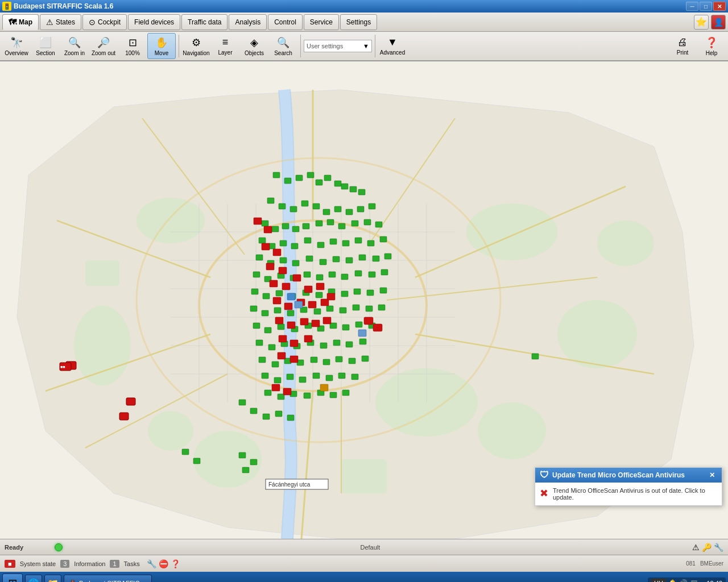  What do you see at coordinates (392, 46) in the screenshot?
I see `advanced-button: ▼ Advanced` at bounding box center [392, 46].